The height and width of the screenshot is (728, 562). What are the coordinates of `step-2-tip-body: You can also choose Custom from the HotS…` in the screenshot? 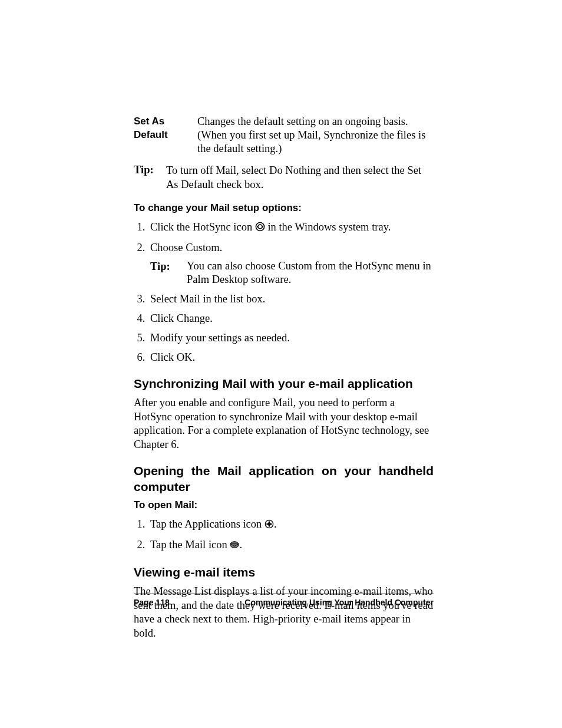 It's located at (310, 273).